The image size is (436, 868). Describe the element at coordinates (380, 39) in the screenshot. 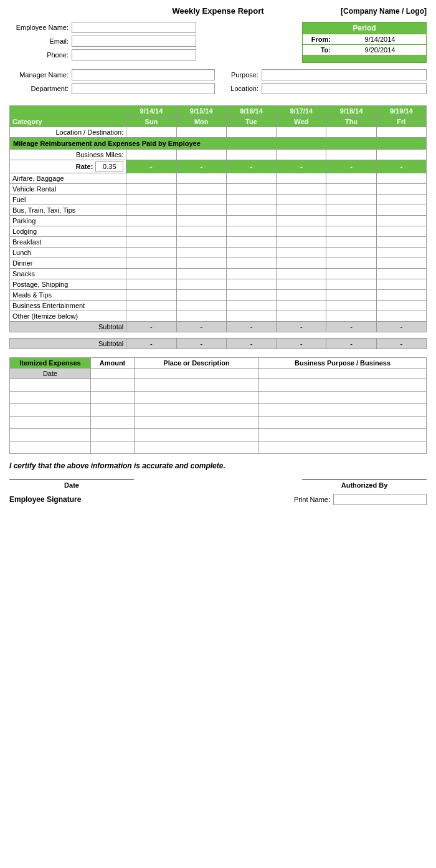

I see `period-from-value: 9/14/2014` at that location.